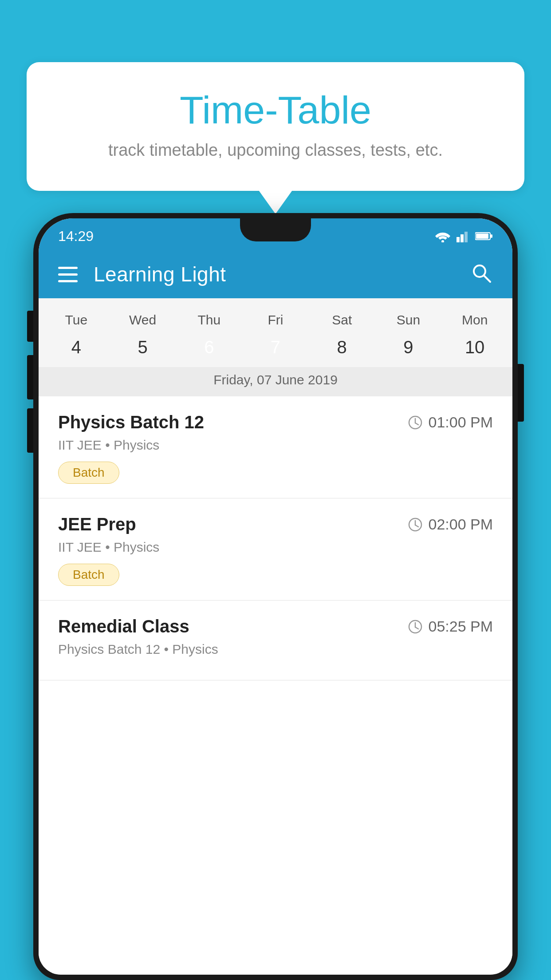 The width and height of the screenshot is (551, 980). I want to click on schedule-time-text-2: 02:00 PM, so click(460, 525).